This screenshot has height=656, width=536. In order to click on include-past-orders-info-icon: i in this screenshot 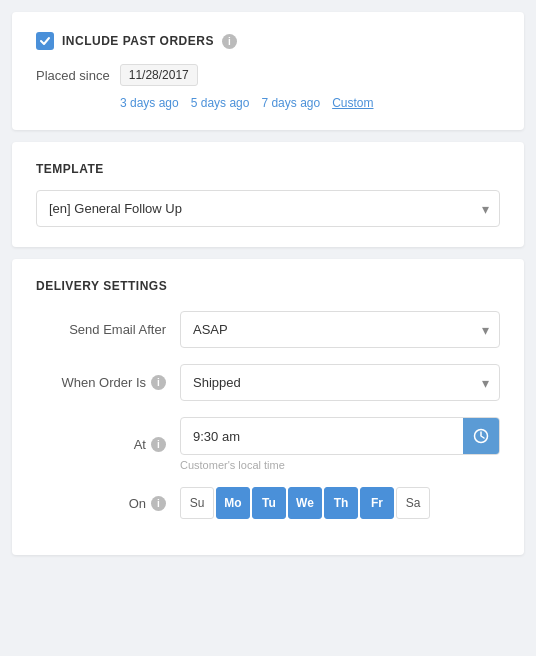, I will do `click(230, 42)`.